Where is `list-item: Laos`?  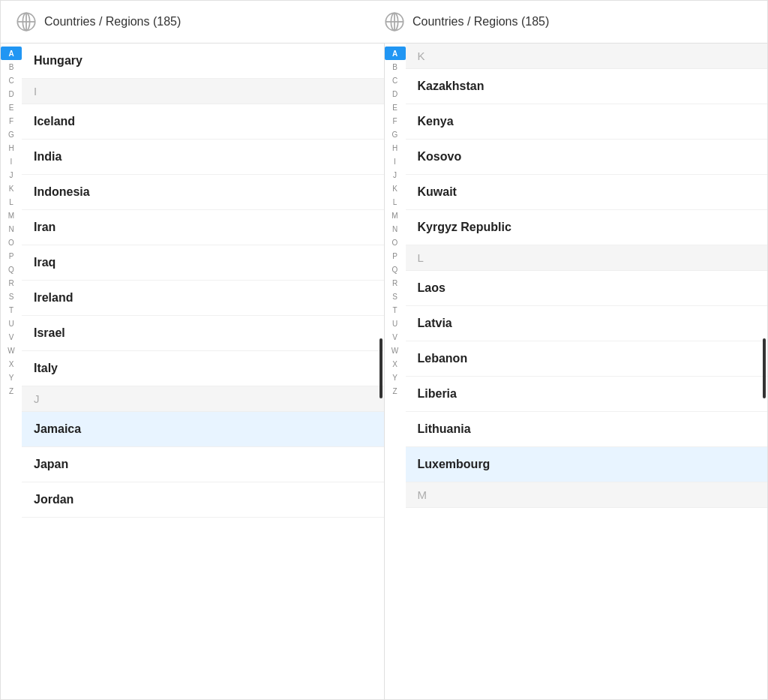 list-item: Laos is located at coordinates (586, 288).